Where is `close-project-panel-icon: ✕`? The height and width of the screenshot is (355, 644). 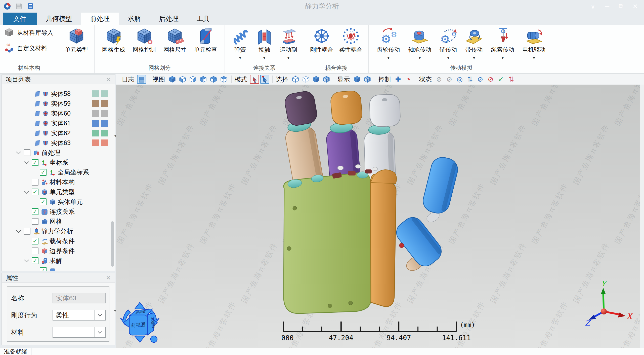
close-project-panel-icon: ✕ is located at coordinates (108, 80).